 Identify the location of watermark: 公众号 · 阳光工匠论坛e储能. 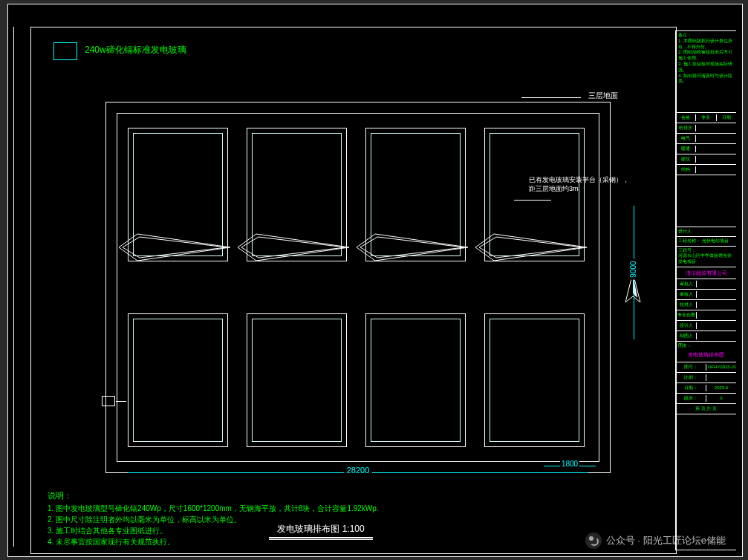
(655, 541).